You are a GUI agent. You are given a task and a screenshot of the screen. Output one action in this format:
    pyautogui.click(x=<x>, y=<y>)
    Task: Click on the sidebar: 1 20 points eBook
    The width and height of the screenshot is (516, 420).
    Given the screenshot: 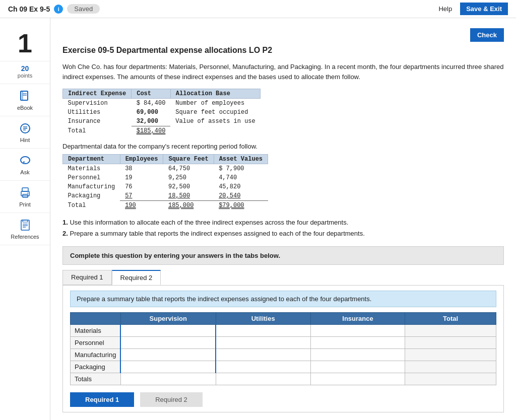 What is the action you would take?
    pyautogui.click(x=25, y=219)
    